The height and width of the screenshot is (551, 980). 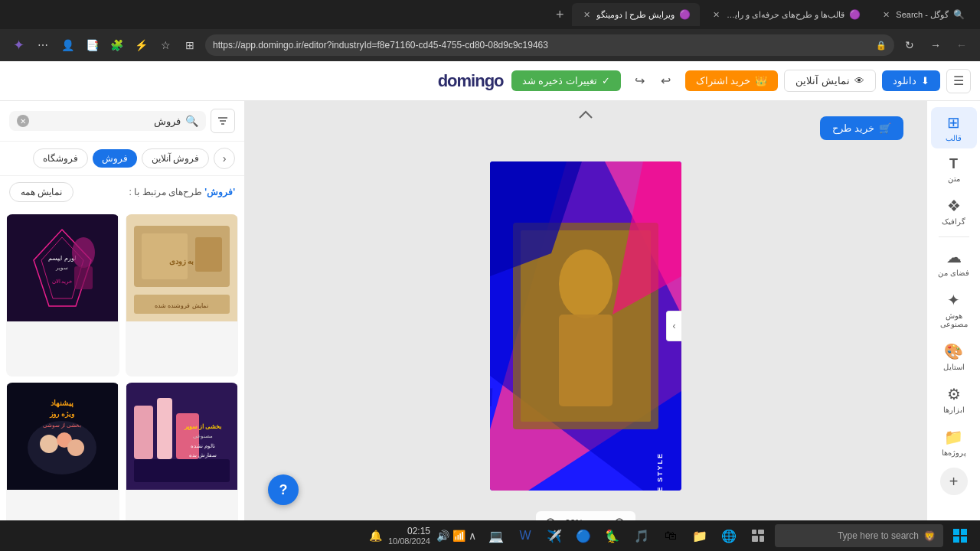 What do you see at coordinates (182, 268) in the screenshot?
I see `template-card-1-image: به زودی نمایش فروشنده شده 🛒` at bounding box center [182, 268].